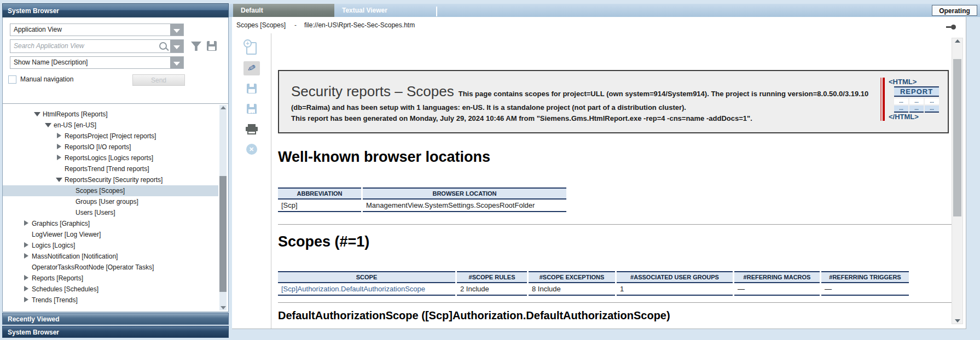  Describe the element at coordinates (261, 25) in the screenshot. I see `breadcrumb-title: Scopes [Scopes]` at that location.